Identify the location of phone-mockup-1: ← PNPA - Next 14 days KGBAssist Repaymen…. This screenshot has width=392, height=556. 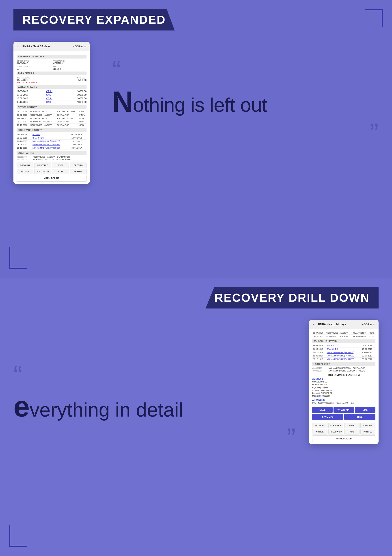
(52, 113).